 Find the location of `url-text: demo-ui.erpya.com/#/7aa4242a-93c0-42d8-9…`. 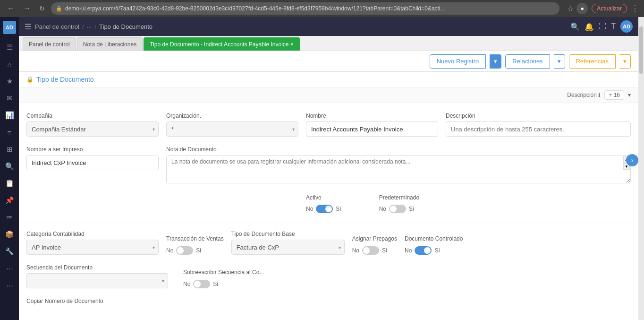

url-text: demo-ui.erpya.com/#/7aa4242a-93c0-42d8-9… is located at coordinates (255, 9).